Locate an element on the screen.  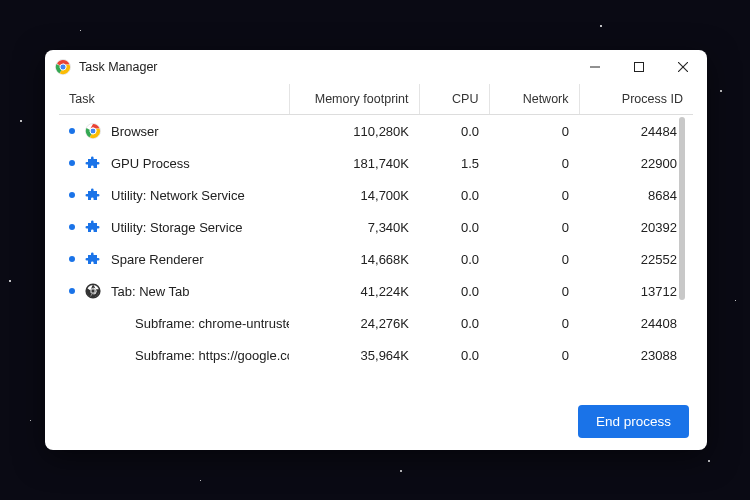
task-name: Subframe: https://google.com/ is located at coordinates (212, 356).